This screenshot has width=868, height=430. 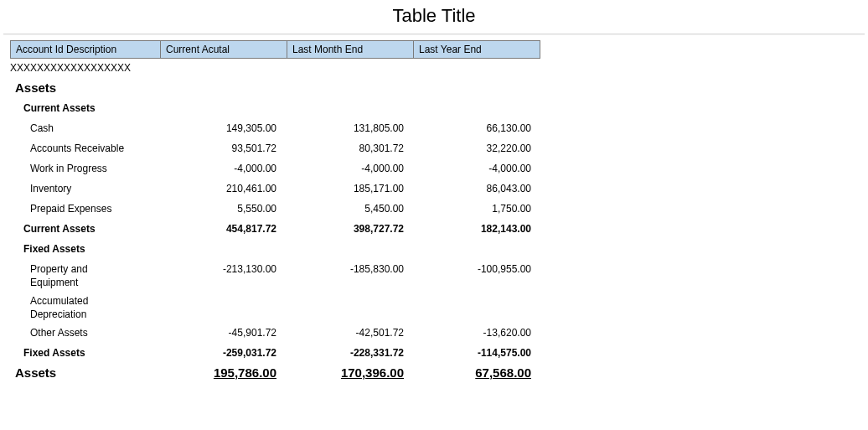 I want to click on section-title-row: Assets, so click(x=439, y=89).